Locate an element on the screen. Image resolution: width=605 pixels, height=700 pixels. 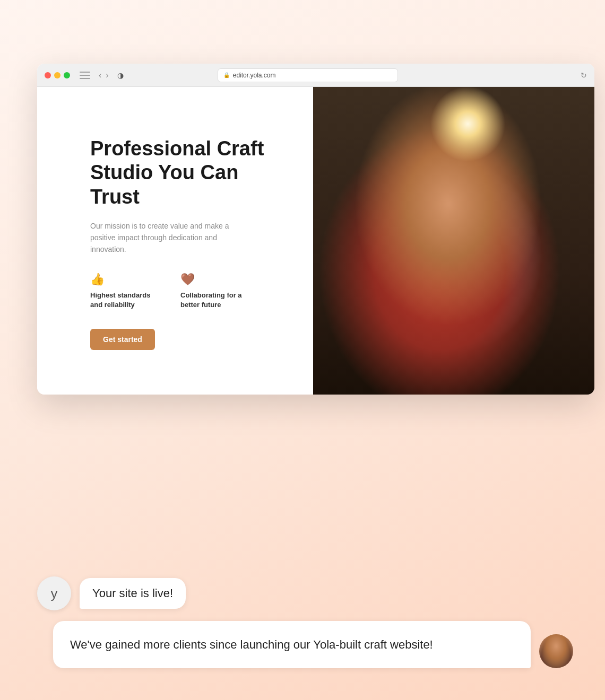
feature-item-1: 👍 Highest standards and reliability is located at coordinates (125, 291).